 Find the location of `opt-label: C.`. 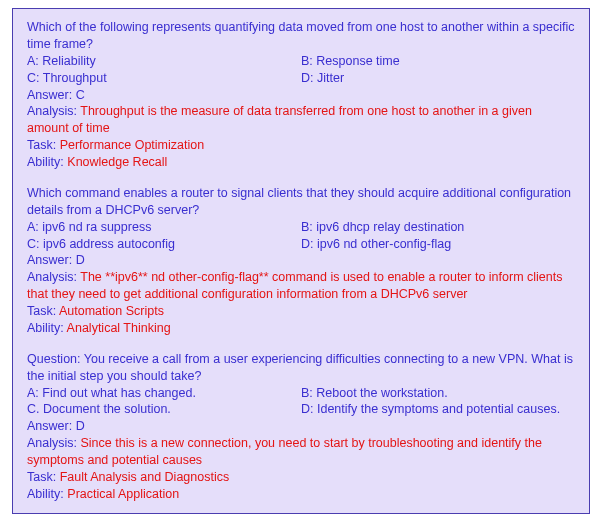

opt-label: C. is located at coordinates (35, 409).